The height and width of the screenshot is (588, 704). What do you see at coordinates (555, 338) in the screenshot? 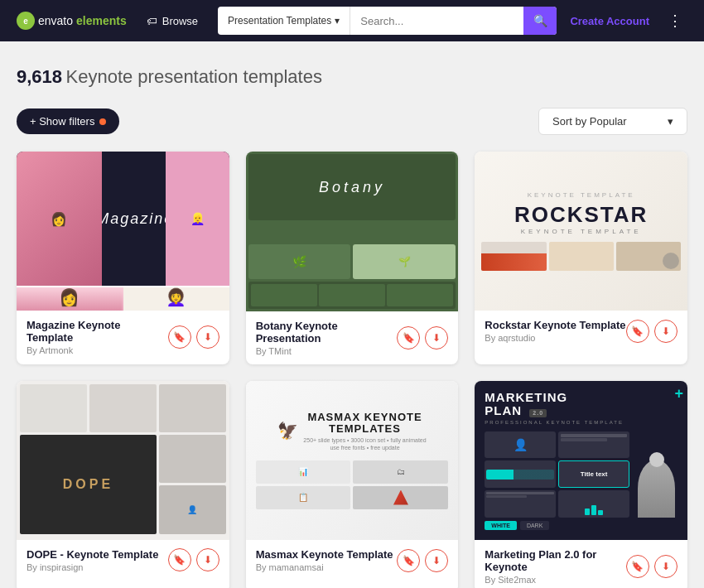
I see `item-author-2: By aqrstudio` at bounding box center [555, 338].